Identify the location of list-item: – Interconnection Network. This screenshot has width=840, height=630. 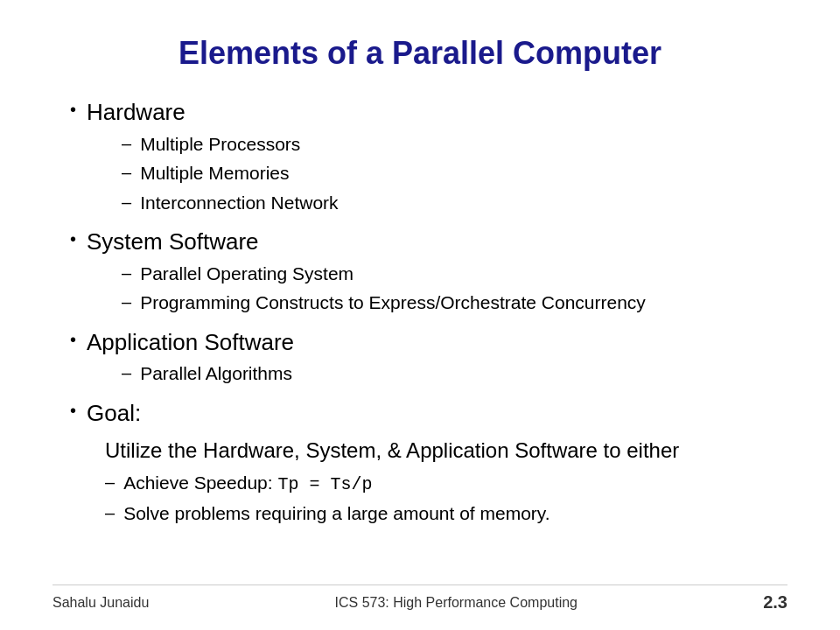
(230, 203).